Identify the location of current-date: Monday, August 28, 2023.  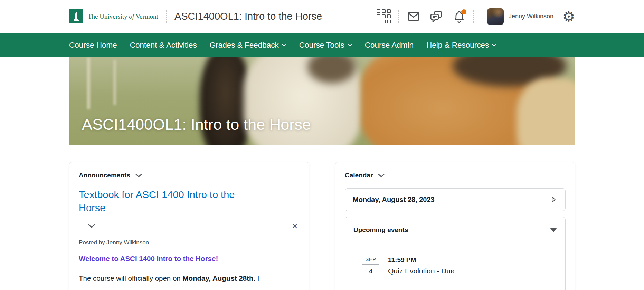
(394, 200).